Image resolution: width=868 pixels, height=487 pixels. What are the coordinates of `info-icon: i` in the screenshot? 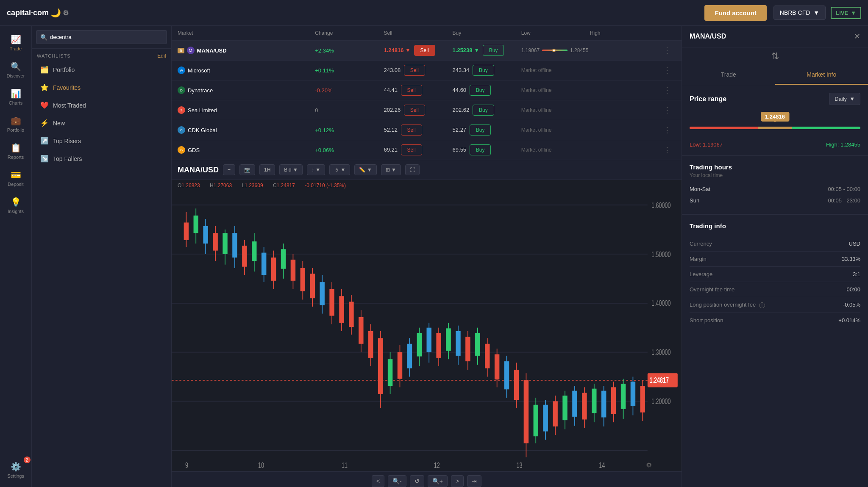 It's located at (762, 305).